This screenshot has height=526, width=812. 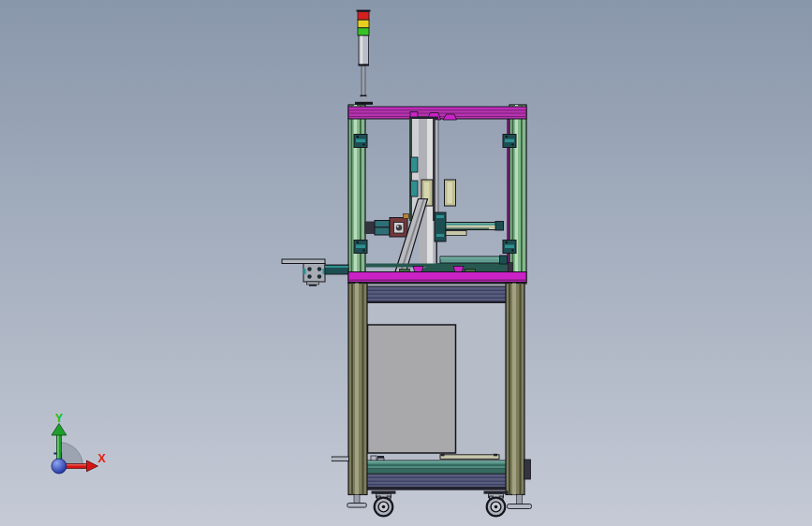 I want to click on y-axis-label: Y, so click(x=60, y=418).